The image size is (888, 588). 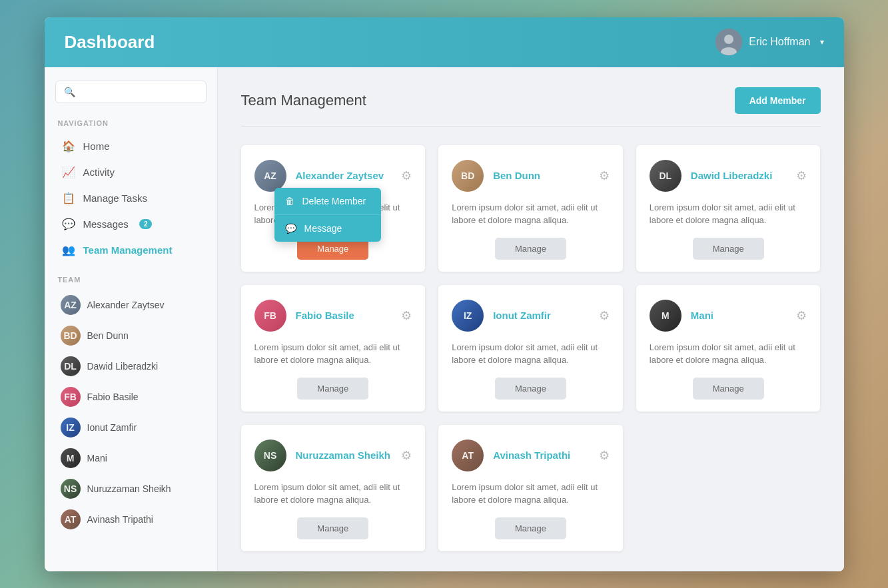 What do you see at coordinates (333, 316) in the screenshot?
I see `member-card-header: FB Fabio Basile ⚙` at bounding box center [333, 316].